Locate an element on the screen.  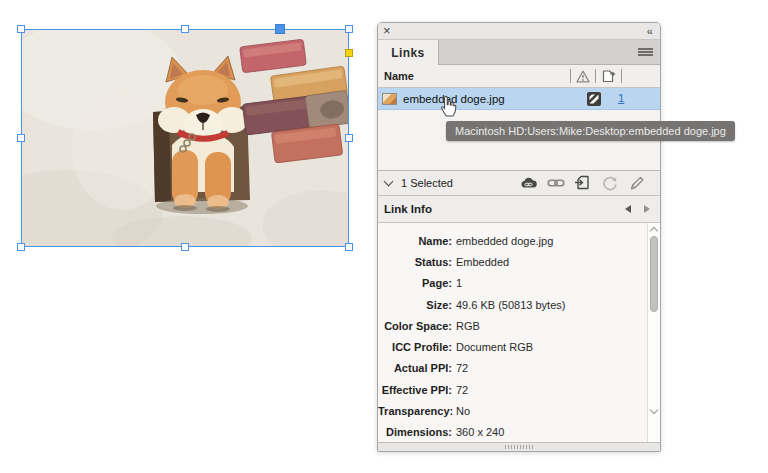
go-to-link-icon is located at coordinates (582, 182).